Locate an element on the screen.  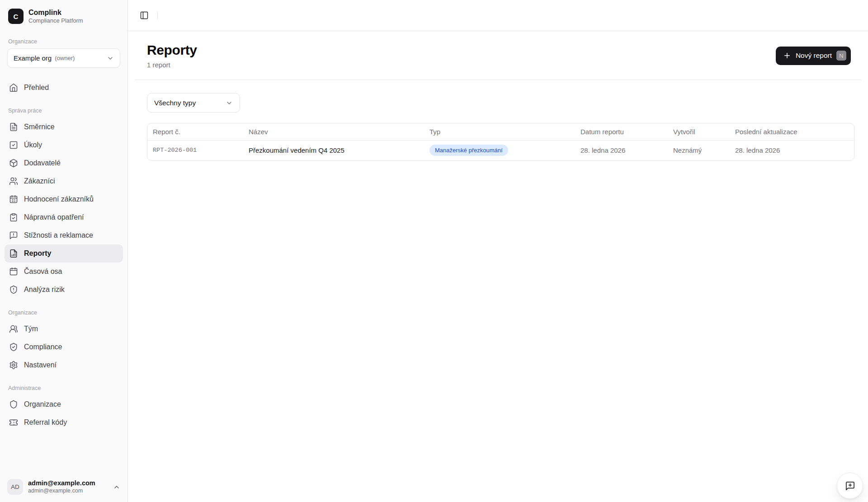
col-type: Typ is located at coordinates (500, 132).